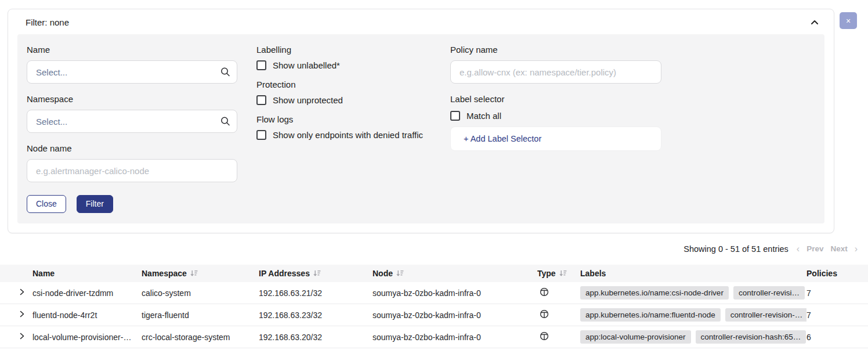 This screenshot has width=868, height=350. What do you see at coordinates (200, 337) in the screenshot?
I see `cell-namespace: crc-local-storage-system` at bounding box center [200, 337].